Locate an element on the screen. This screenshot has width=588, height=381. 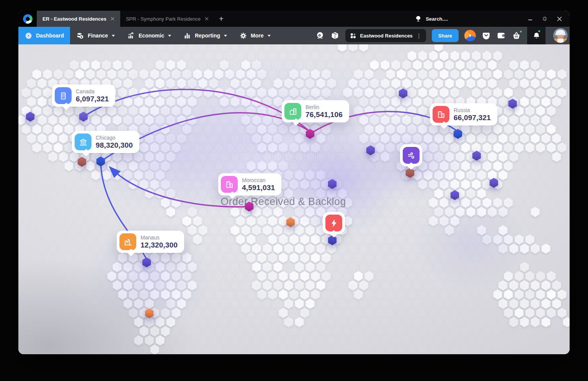
tab-eastwood-residences: ER - Eastwood Residences is located at coordinates (78, 19).